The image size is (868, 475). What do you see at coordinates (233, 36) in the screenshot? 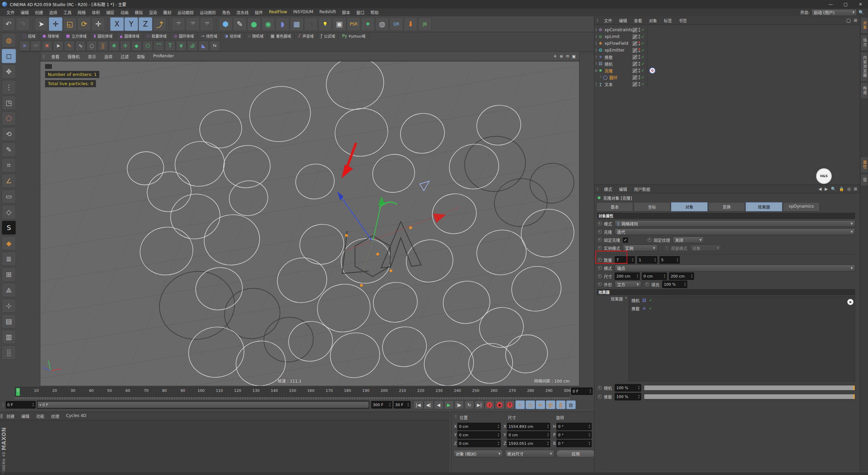
I see `field-button-8: ◑径向域` at bounding box center [233, 36].